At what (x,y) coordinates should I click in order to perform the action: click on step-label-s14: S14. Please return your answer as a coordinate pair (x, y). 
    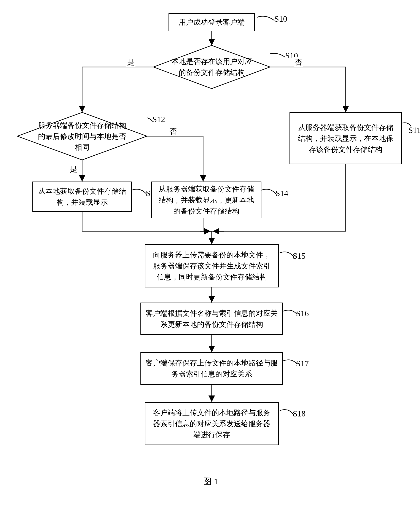
    Looking at the image, I should click on (282, 193).